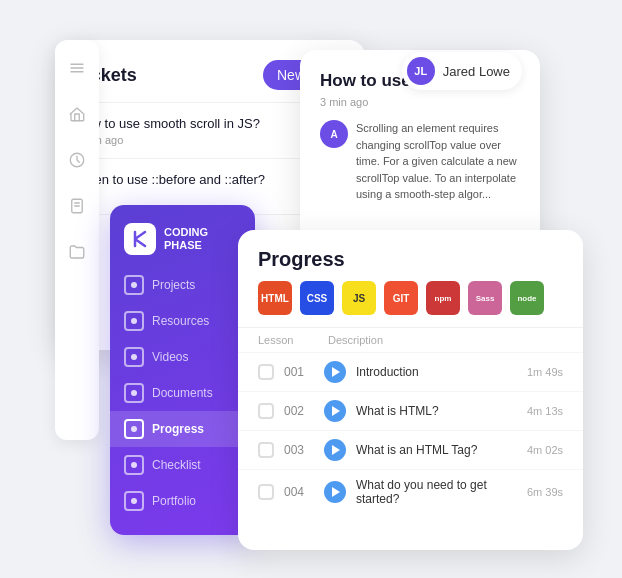 The width and height of the screenshot is (622, 578). What do you see at coordinates (545, 492) in the screenshot?
I see `row-duration-4: 6m 39s` at bounding box center [545, 492].